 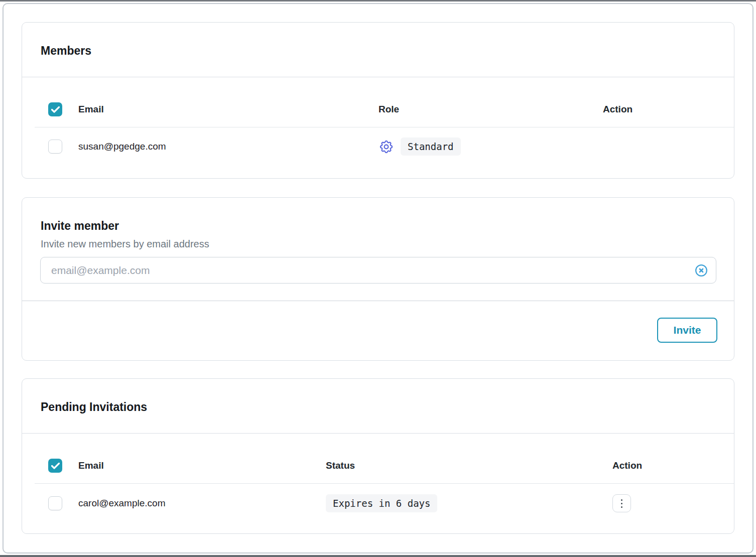 What do you see at coordinates (228, 109) in the screenshot?
I see `members-col-email: Email` at bounding box center [228, 109].